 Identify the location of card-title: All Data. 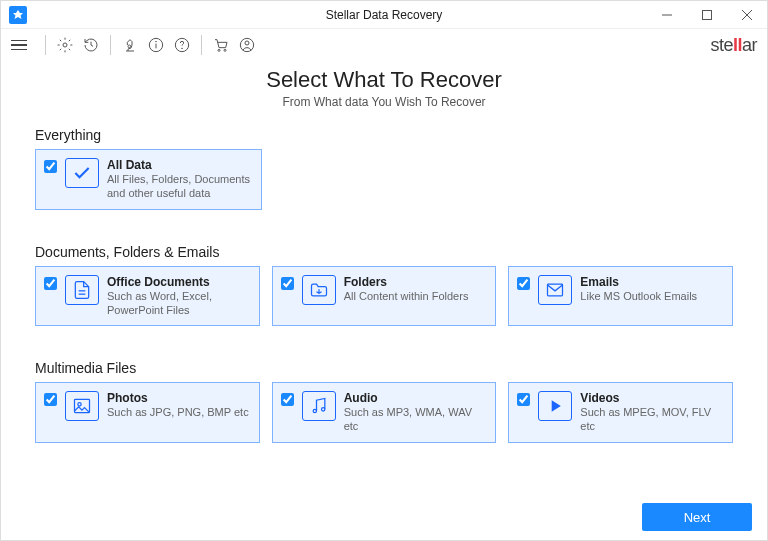
(180, 165).